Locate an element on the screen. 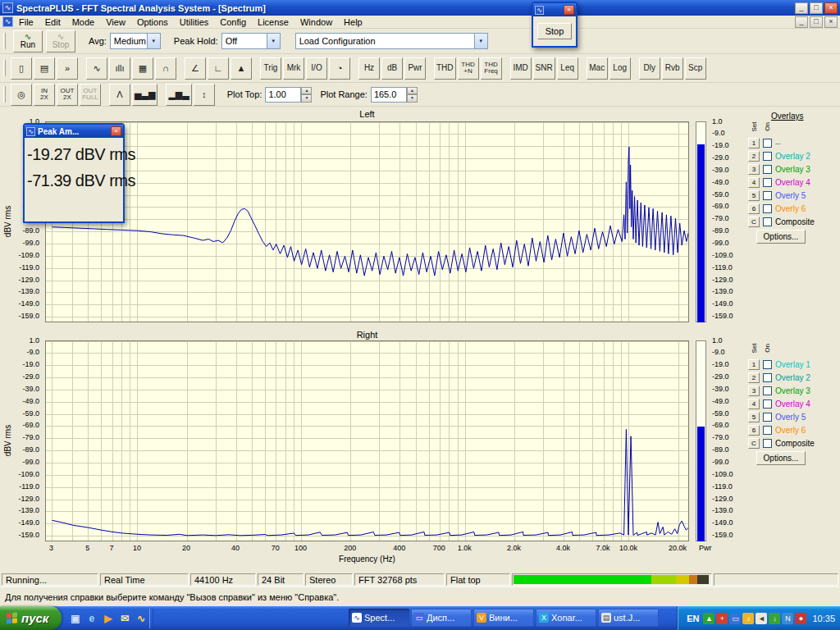 This screenshot has height=630, width=840. stop-dialog-button: Stop is located at coordinates (555, 31).